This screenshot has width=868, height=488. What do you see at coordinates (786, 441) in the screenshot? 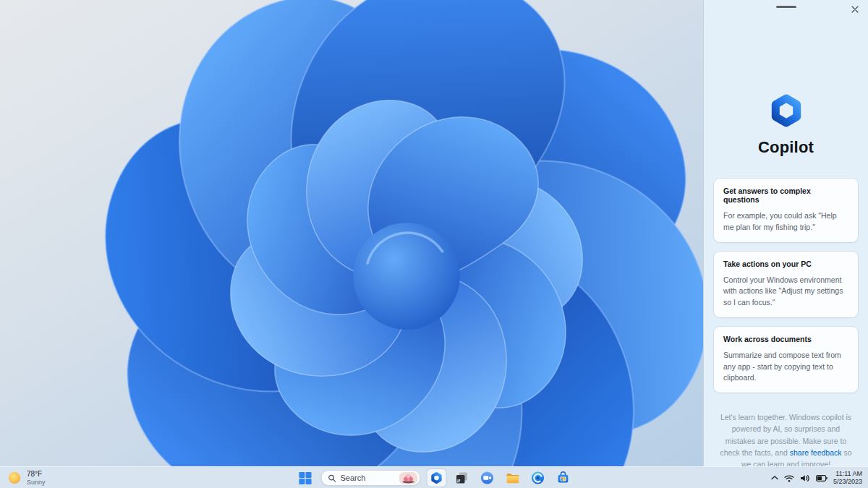
I see `ai-disclaimer: Let's learn together. Windows copilot is…` at bounding box center [786, 441].